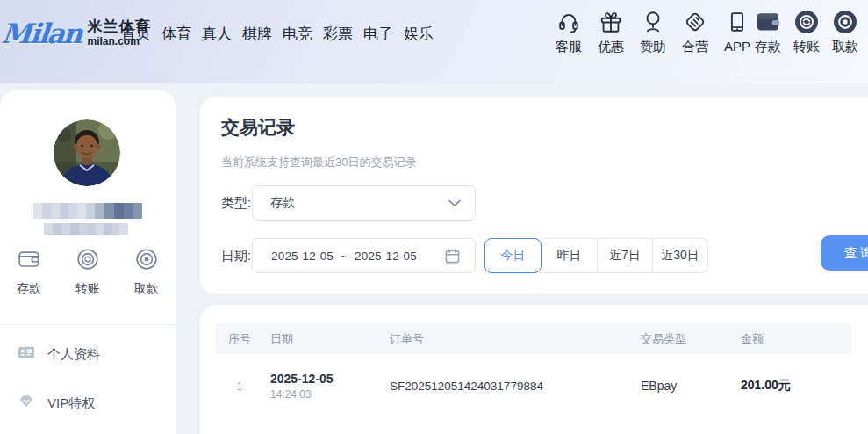 The image size is (868, 434). Describe the element at coordinates (323, 339) in the screenshot. I see `col-header-date: 日期` at that location.